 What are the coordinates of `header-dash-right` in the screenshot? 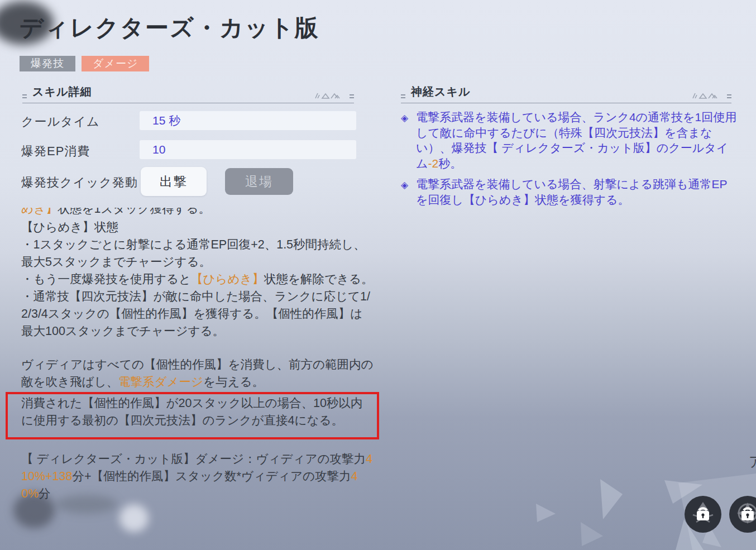 It's located at (352, 96).